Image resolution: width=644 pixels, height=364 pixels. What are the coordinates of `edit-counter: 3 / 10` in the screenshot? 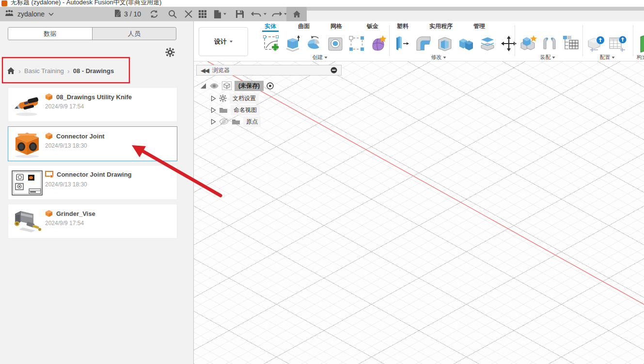 It's located at (127, 14).